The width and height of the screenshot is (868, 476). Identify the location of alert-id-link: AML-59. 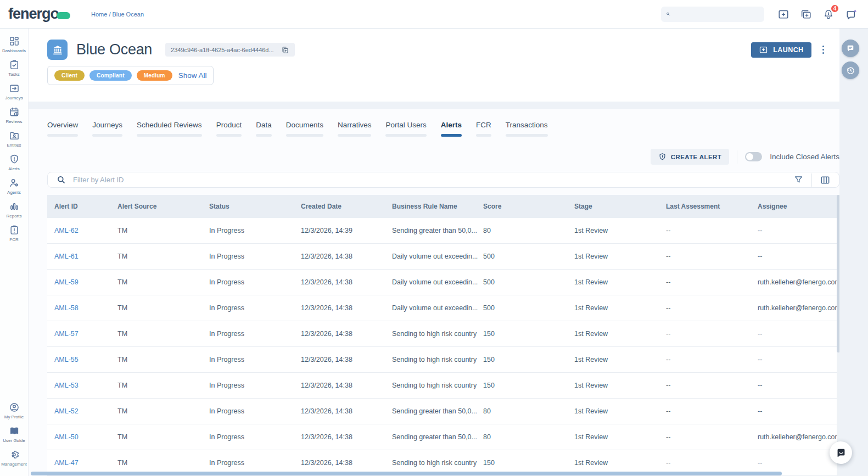
(82, 282).